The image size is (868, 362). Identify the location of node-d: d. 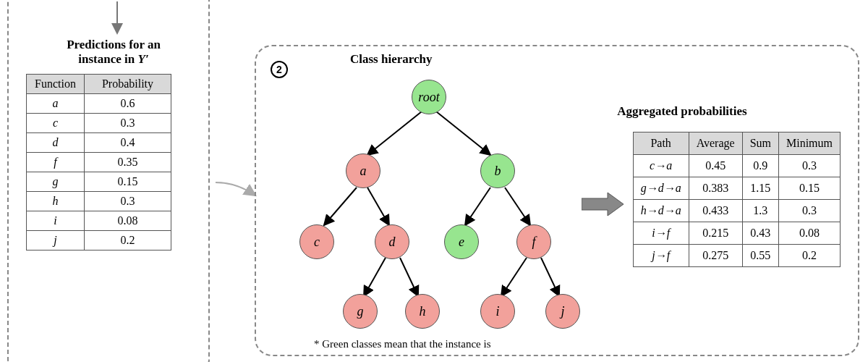
(392, 242).